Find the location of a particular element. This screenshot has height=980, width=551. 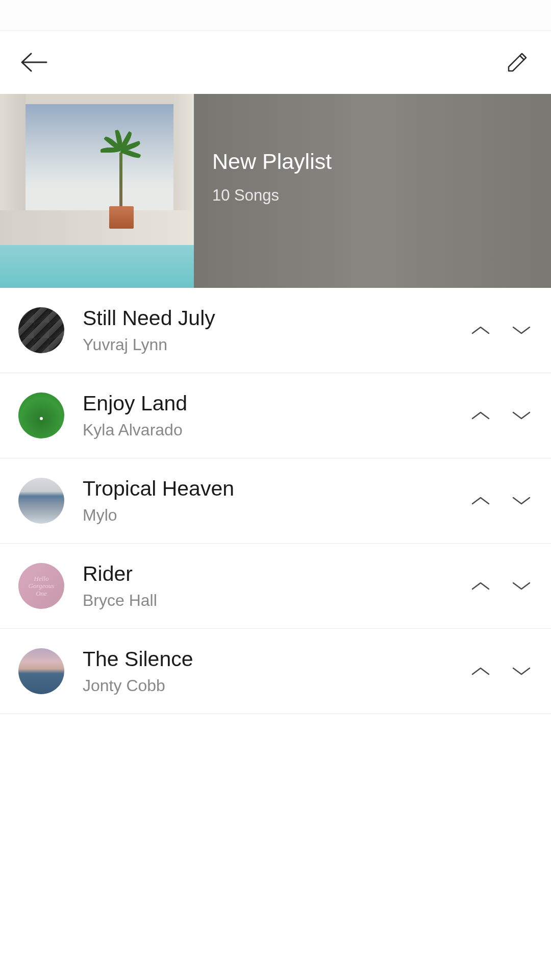

song-item: Enjoy Land Kyla Alvarado is located at coordinates (276, 415).